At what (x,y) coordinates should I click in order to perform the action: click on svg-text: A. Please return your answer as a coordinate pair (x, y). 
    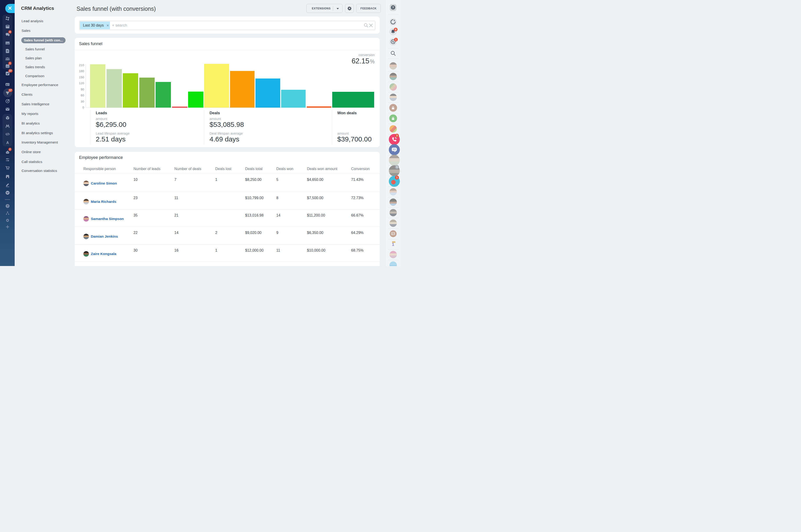
    Looking at the image, I should click on (7, 142).